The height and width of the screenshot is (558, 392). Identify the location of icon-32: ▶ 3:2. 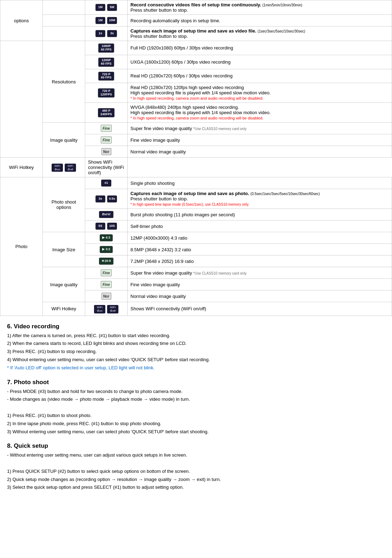
(106, 249).